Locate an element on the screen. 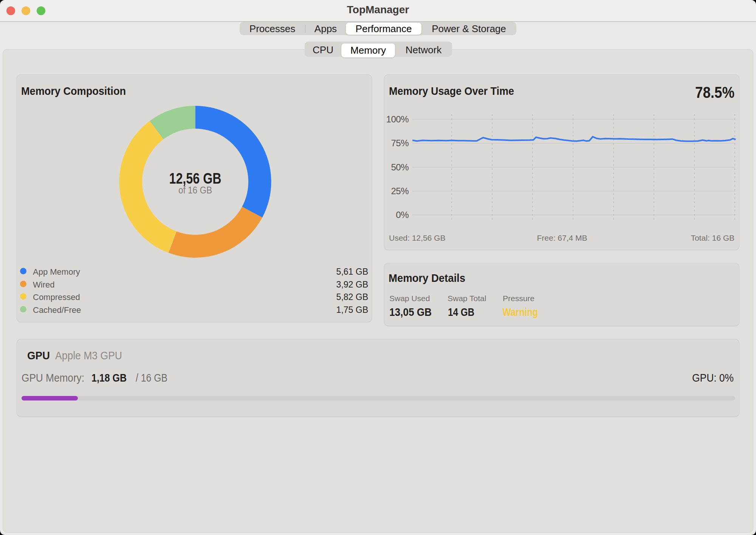  svg-text: GPU: 0% is located at coordinates (713, 378).